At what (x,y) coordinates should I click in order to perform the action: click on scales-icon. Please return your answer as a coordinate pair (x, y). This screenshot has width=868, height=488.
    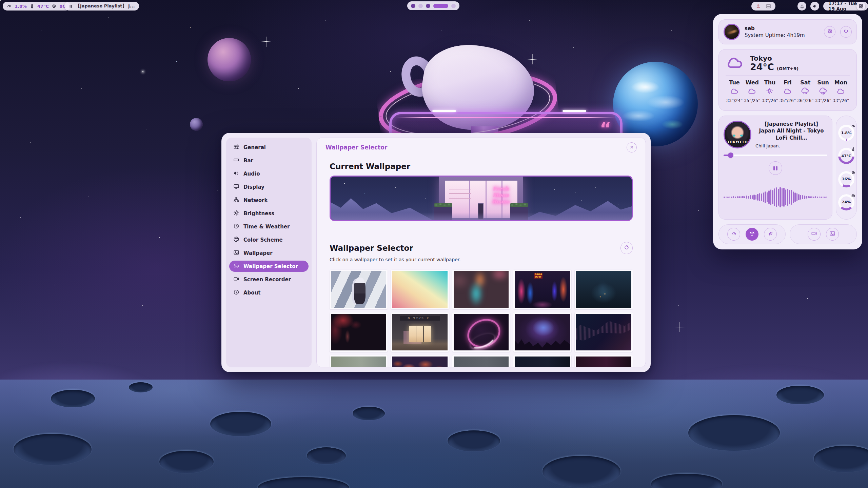
    Looking at the image, I should click on (752, 234).